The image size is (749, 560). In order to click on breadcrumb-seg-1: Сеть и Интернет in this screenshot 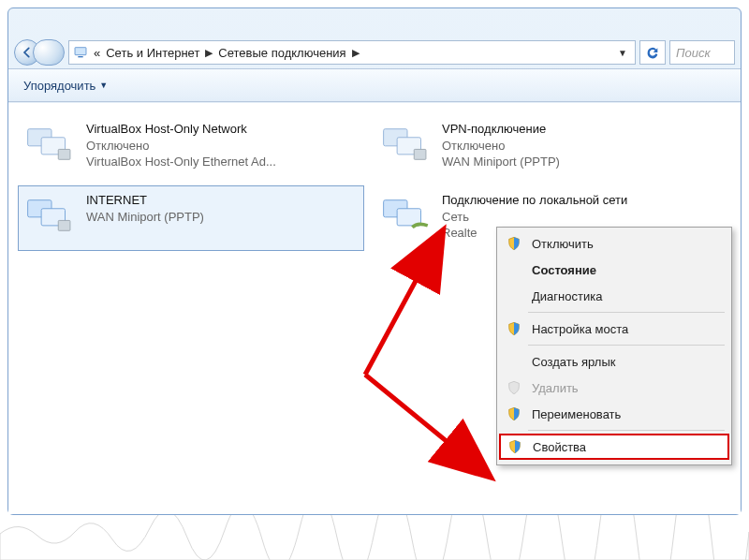, I will do `click(153, 52)`.